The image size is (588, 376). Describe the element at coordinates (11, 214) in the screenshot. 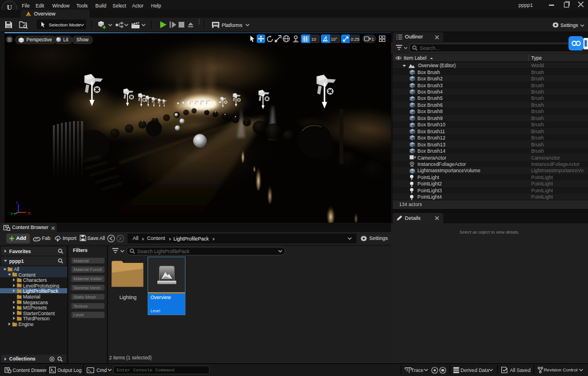

I see `svg-text: Y` at that location.